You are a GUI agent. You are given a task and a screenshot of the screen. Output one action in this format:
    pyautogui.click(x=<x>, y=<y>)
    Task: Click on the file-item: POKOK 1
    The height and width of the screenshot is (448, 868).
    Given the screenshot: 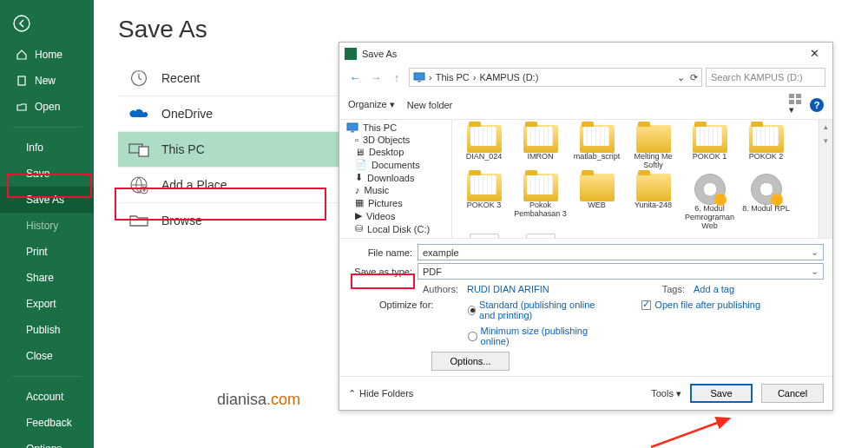 What is the action you would take?
    pyautogui.click(x=710, y=148)
    